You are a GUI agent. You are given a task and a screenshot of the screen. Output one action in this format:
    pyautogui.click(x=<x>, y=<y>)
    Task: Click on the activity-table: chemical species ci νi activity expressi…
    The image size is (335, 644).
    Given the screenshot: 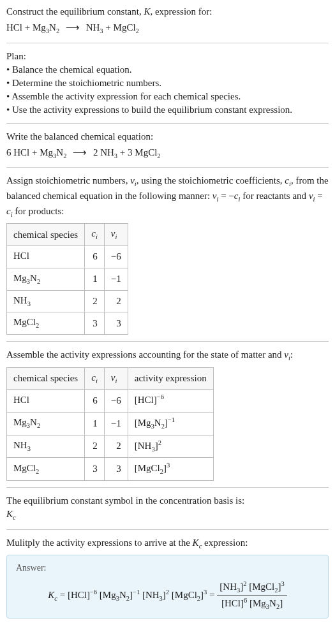 What is the action you would take?
    pyautogui.click(x=110, y=424)
    